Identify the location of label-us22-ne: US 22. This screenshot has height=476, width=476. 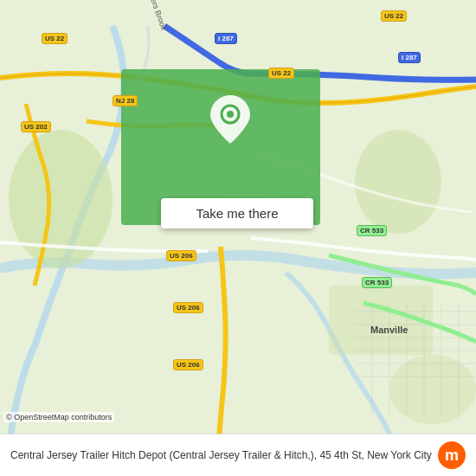
(394, 16).